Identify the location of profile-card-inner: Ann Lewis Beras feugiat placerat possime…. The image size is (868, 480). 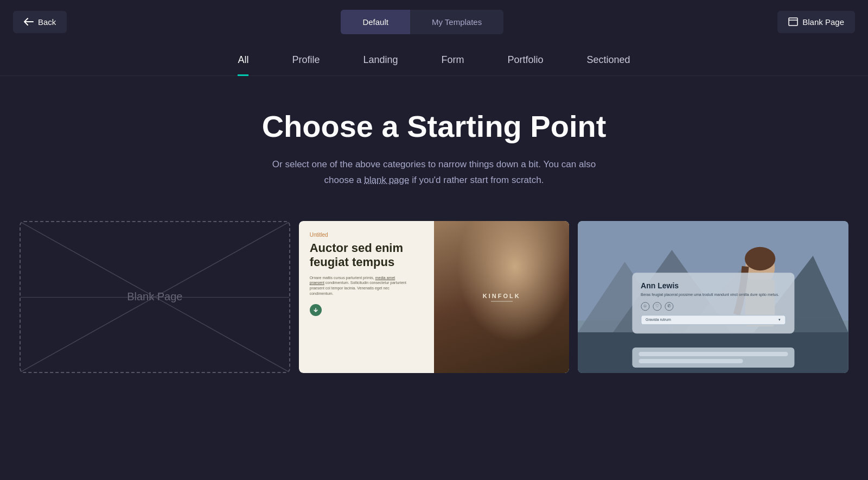
(713, 297).